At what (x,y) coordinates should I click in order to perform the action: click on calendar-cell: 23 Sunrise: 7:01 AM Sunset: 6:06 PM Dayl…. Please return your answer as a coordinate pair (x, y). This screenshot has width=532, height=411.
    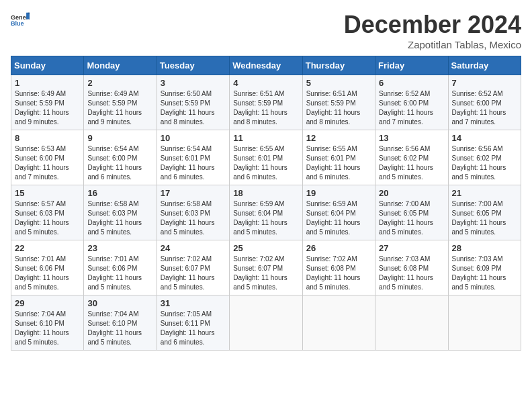
    Looking at the image, I should click on (120, 268).